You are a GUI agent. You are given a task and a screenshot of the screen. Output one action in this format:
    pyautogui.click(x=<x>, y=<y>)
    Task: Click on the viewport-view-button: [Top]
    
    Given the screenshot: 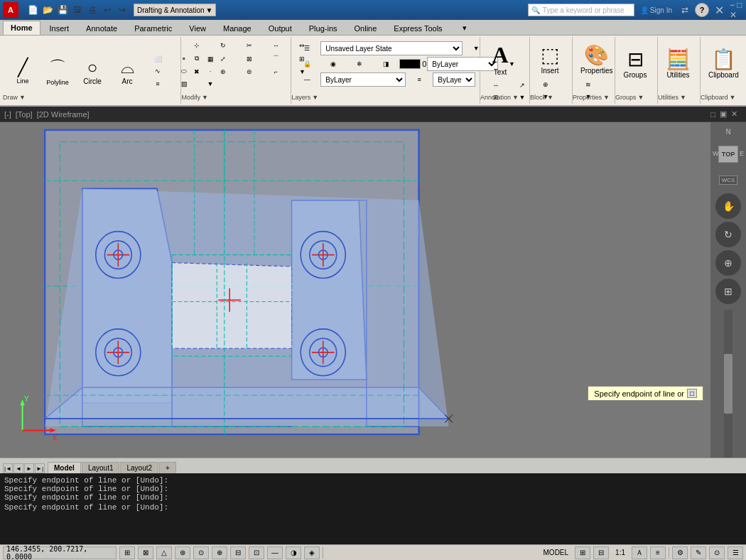 What is the action you would take?
    pyautogui.click(x=24, y=114)
    